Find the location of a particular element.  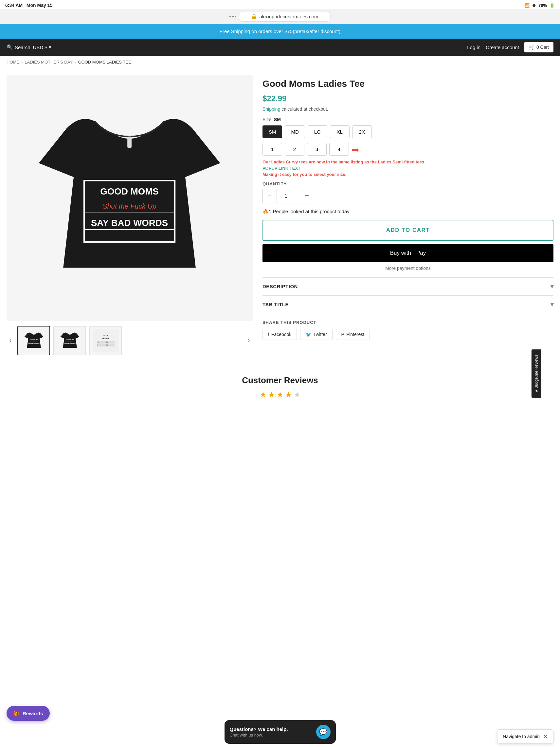

thumbnail-1: GOOD MOMS Shut the Fuck Up SAY BAD WORDS is located at coordinates (34, 340).